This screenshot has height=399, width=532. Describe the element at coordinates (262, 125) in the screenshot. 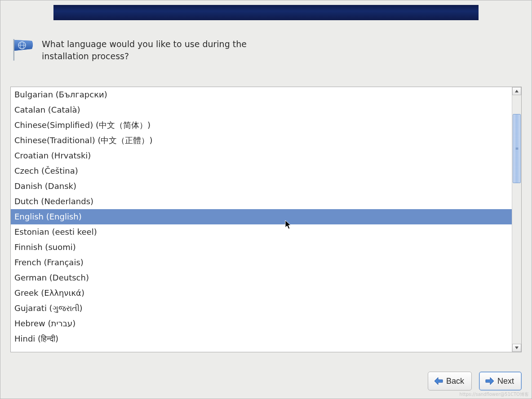

I see `language-option: Chinese(Simplified) (中文（简体）)` at that location.